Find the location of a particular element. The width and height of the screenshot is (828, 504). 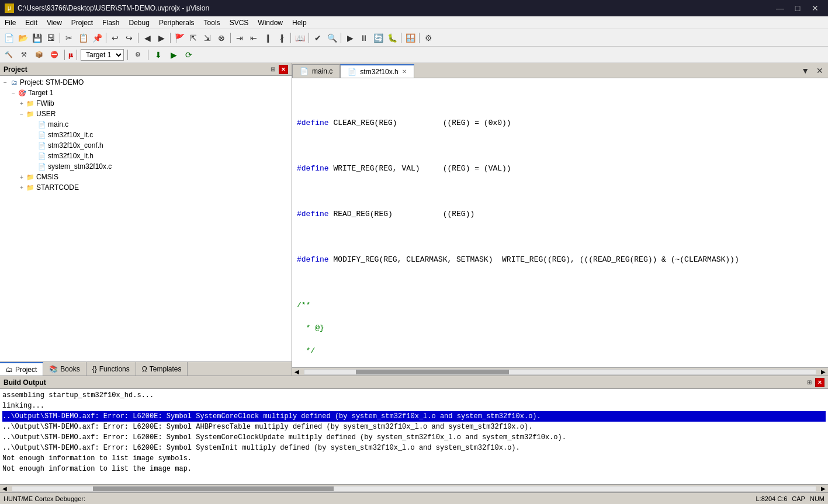

app-icon: μ is located at coordinates (9, 8).